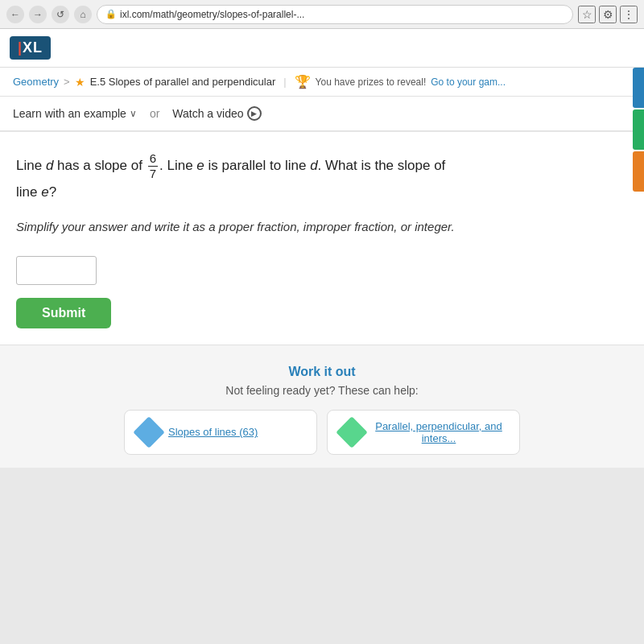 Image resolution: width=644 pixels, height=644 pixels. Describe the element at coordinates (45, 192) in the screenshot. I see `variable-e: e` at that location.